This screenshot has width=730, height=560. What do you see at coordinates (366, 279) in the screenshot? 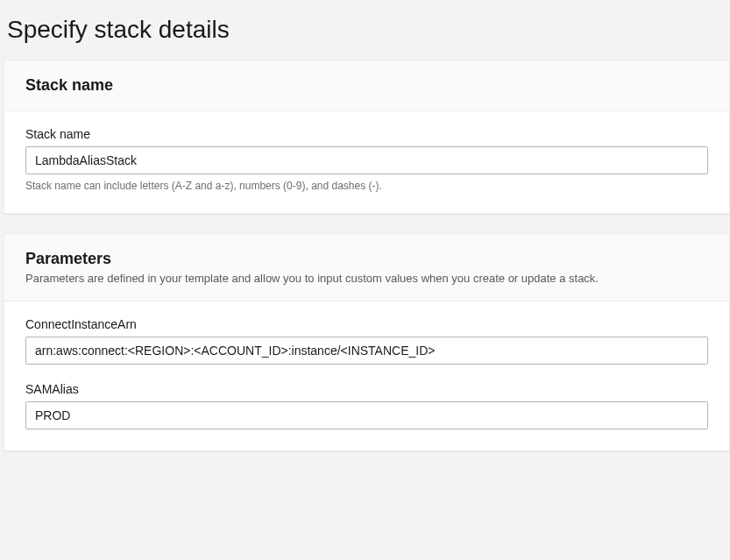
I see `parameters-subtitle: Parameters are defined in your template …` at bounding box center [366, 279].